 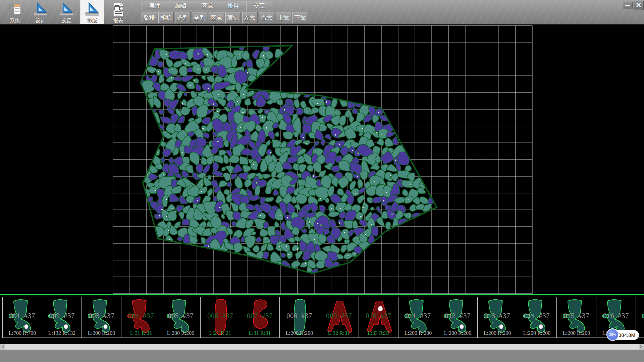 I want to click on piece-thumbnail-14: 014_#37L:200 R:200, so click(x=537, y=317).